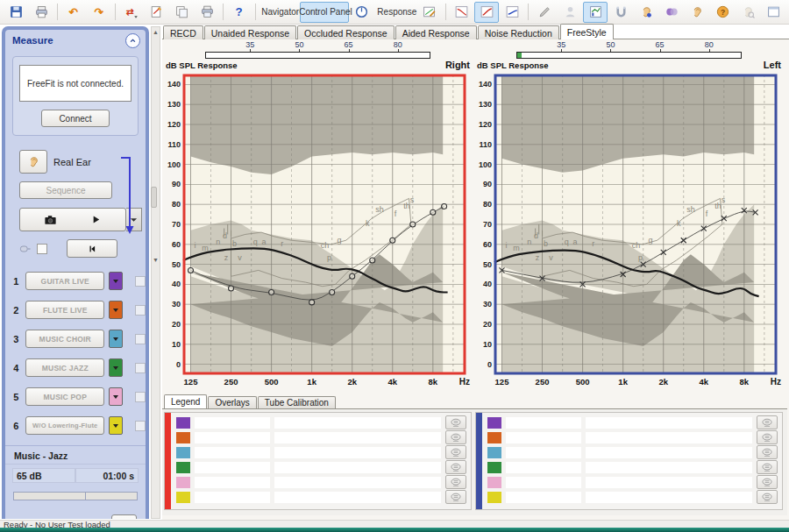  What do you see at coordinates (42, 249) in the screenshot?
I see `loop-checkbox` at bounding box center [42, 249].